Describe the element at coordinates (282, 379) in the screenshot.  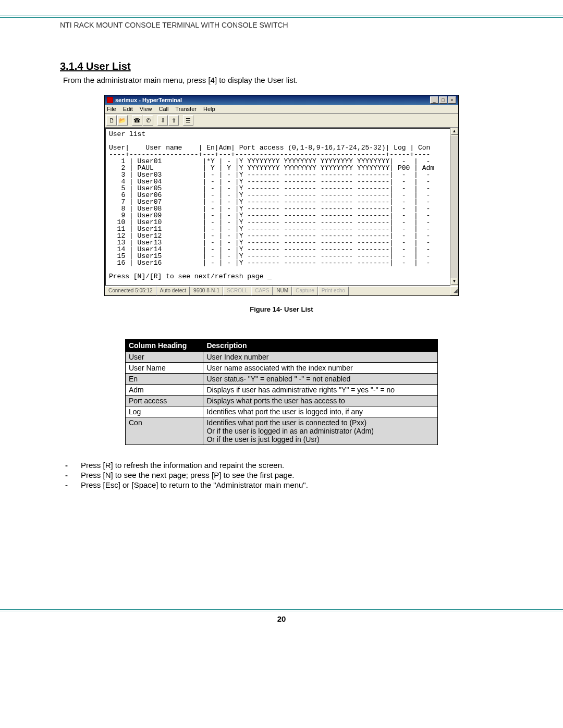
I see `table-row: EnUser status- "Y" = enabled " -" = not …` at that location.